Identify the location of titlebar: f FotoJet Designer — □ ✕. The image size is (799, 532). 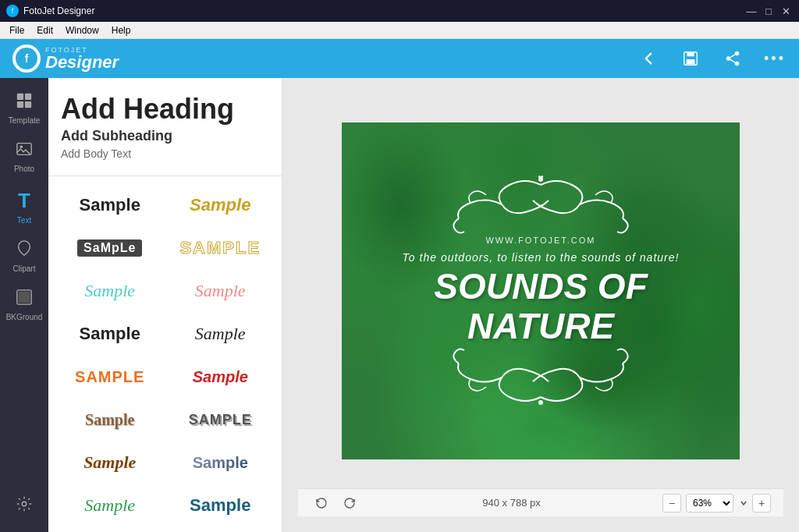
(400, 11).